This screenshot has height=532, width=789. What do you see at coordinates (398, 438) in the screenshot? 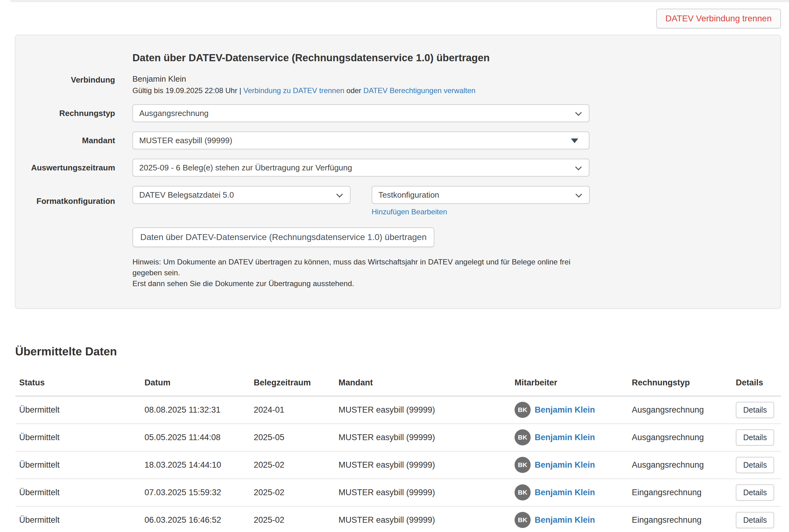
I see `table-row: Übermittelt 05.05.2025 11:44:08 2025-05 …` at bounding box center [398, 438].